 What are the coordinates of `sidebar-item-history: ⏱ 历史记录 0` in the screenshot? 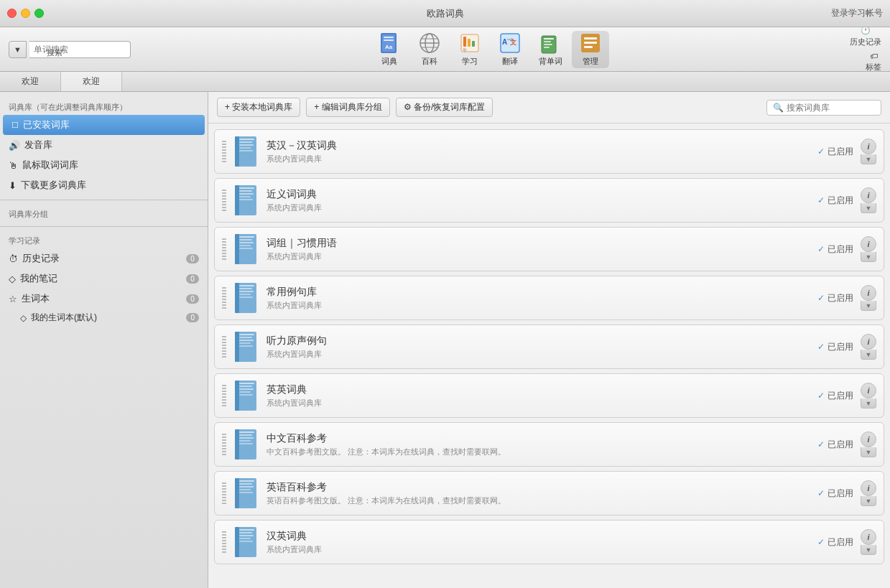 It's located at (103, 258).